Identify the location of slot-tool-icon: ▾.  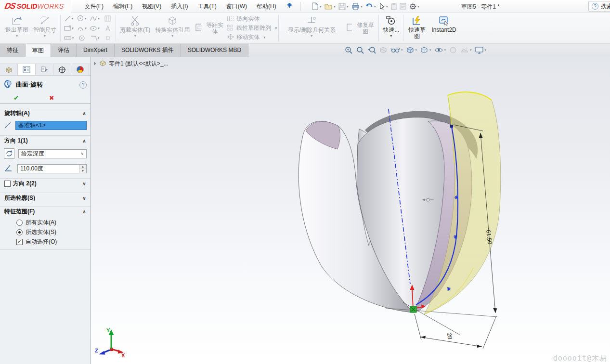
(68, 38).